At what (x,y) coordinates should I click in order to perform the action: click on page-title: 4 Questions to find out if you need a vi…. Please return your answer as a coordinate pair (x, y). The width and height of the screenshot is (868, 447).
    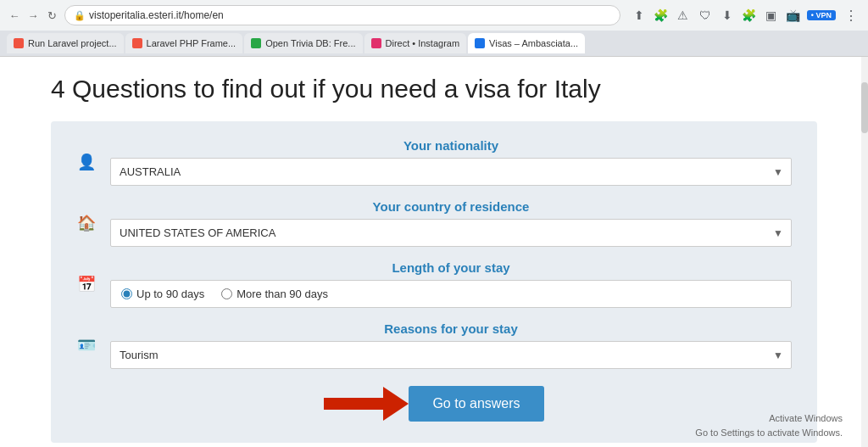
    Looking at the image, I should click on (434, 89).